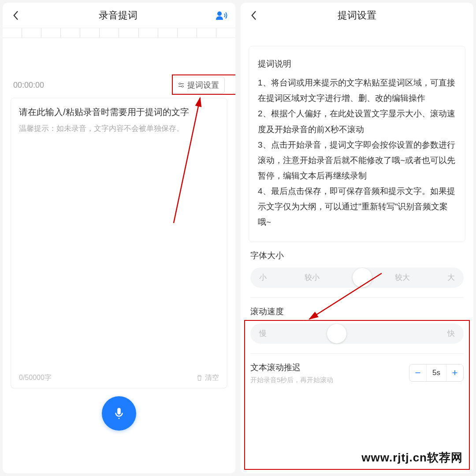 The image size is (476, 476). What do you see at coordinates (208, 378) in the screenshot?
I see `clear-button: 清空` at bounding box center [208, 378].